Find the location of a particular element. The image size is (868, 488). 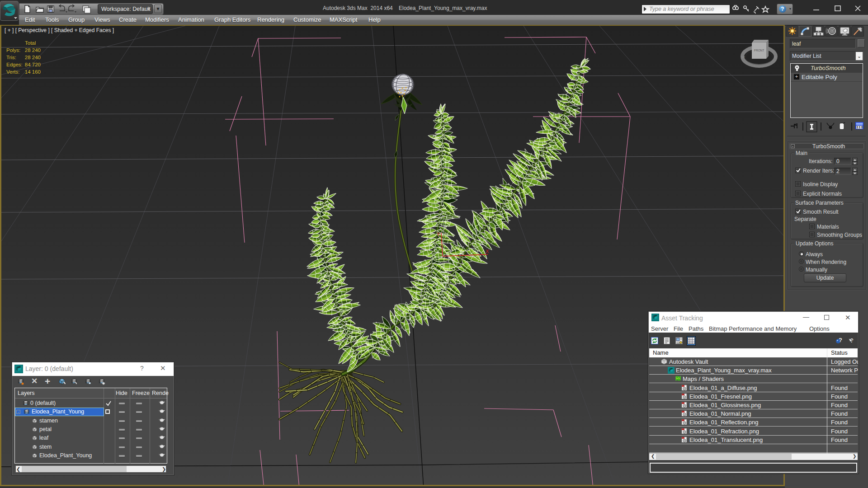

svg-text: Verts: is located at coordinates (13, 72).